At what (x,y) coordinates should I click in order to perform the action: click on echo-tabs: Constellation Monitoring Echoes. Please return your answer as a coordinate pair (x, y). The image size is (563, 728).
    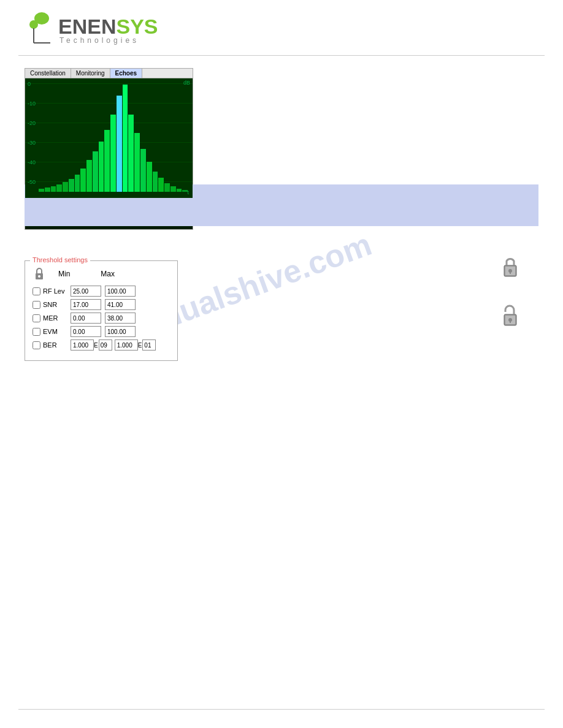
    Looking at the image, I should click on (109, 74).